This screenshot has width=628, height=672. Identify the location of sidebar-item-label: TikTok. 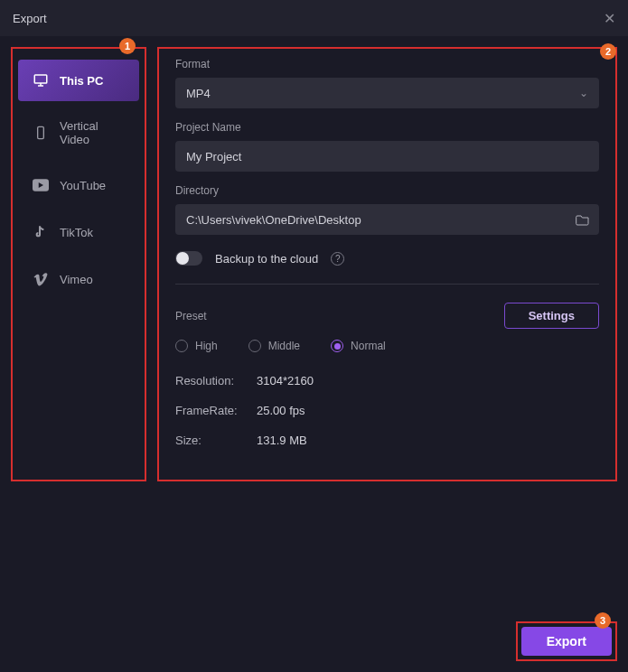
(76, 233).